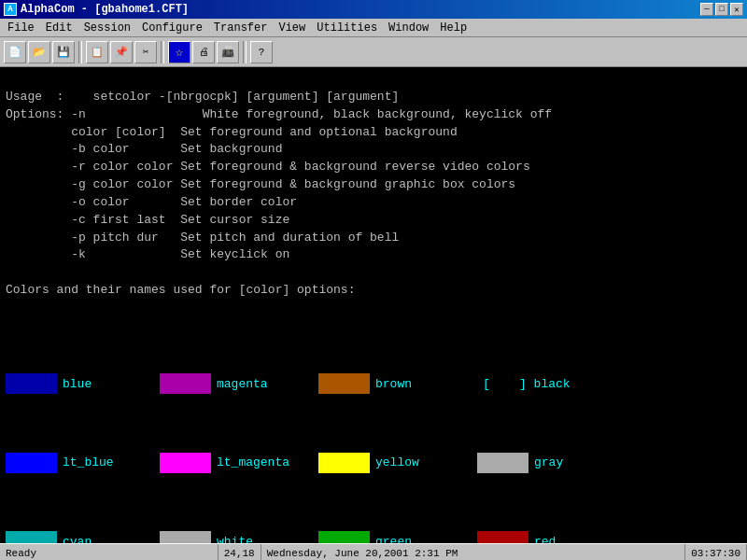 Image resolution: width=747 pixels, height=560 pixels. I want to click on label-blue: blue, so click(108, 385).